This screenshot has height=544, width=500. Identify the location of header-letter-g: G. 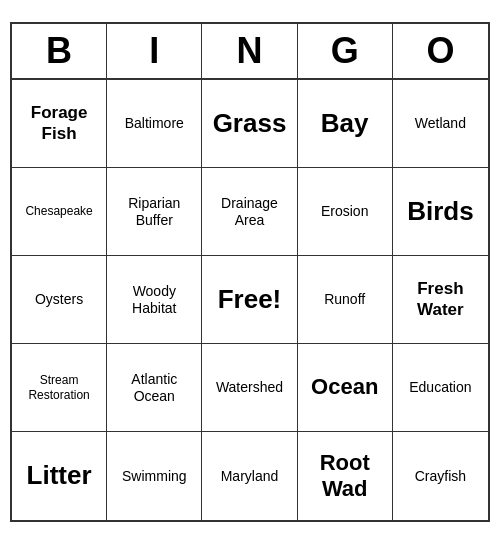
(346, 51).